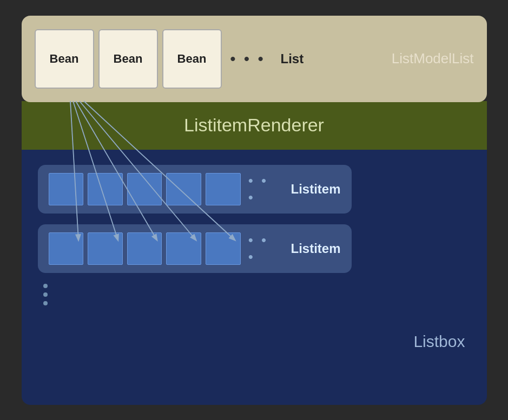  I want to click on listitem-dots-2: • • •, so click(264, 249).